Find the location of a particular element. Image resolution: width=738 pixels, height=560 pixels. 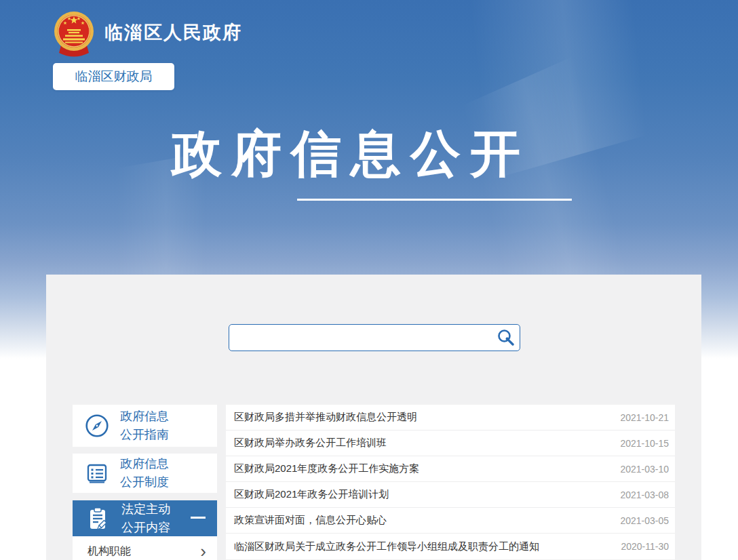

collapse-minus-icon is located at coordinates (198, 518).